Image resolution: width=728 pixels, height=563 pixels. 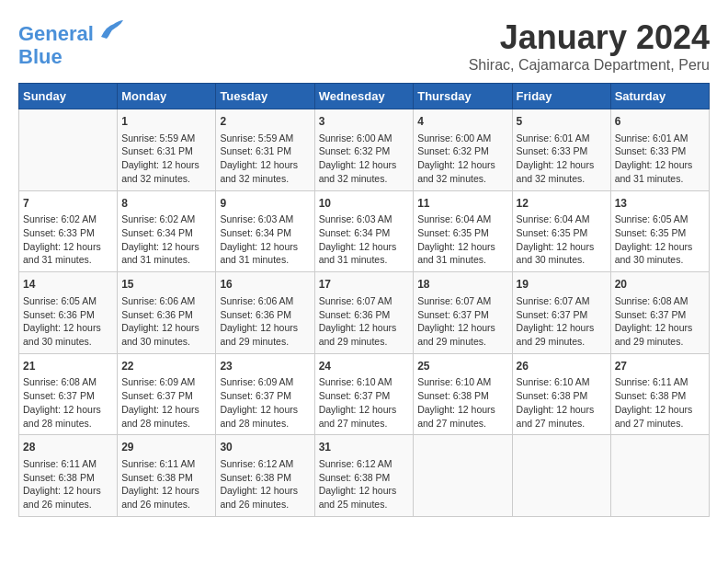 I want to click on calendar-cell: 15Sunrise: 6:06 AM Sunset: 6:36 PM Dayli…, so click(x=167, y=313).